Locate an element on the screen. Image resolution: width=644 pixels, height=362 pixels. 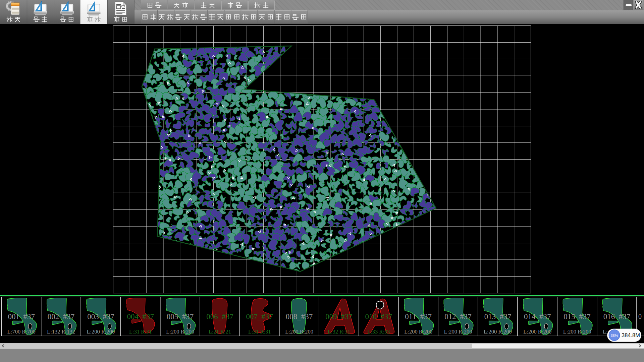
svg-text: 007_#37 is located at coordinates (260, 316).